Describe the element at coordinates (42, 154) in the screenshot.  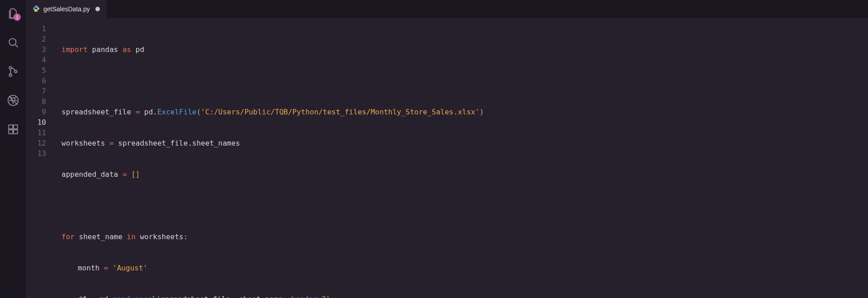
I see `line-number: 13` at that location.